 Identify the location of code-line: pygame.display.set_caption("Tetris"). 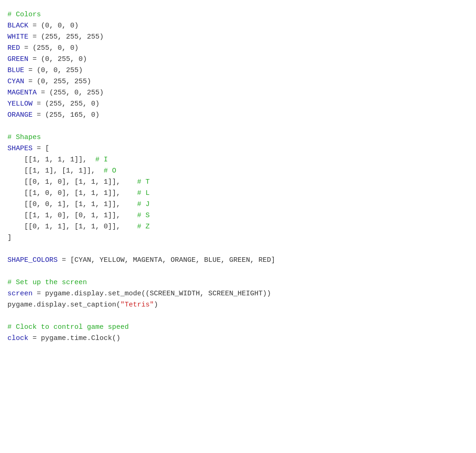
(238, 305).